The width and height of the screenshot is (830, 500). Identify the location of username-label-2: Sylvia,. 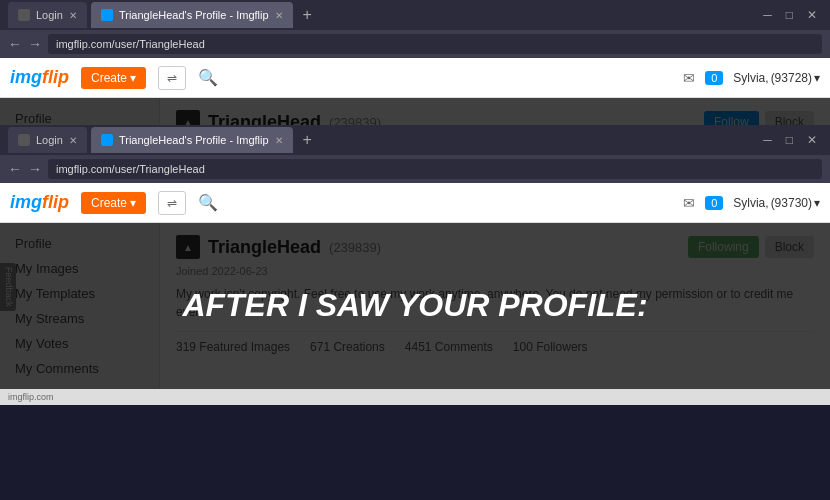
(750, 203).